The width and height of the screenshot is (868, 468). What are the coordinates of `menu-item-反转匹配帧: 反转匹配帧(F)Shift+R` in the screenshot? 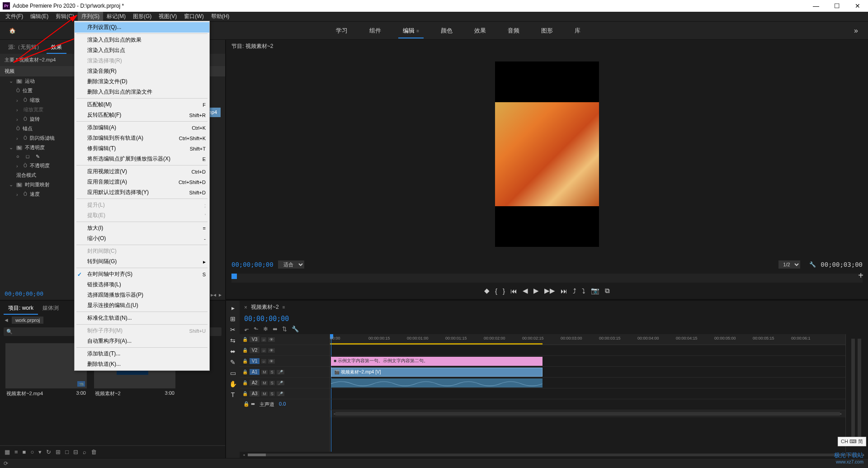 It's located at (142, 115).